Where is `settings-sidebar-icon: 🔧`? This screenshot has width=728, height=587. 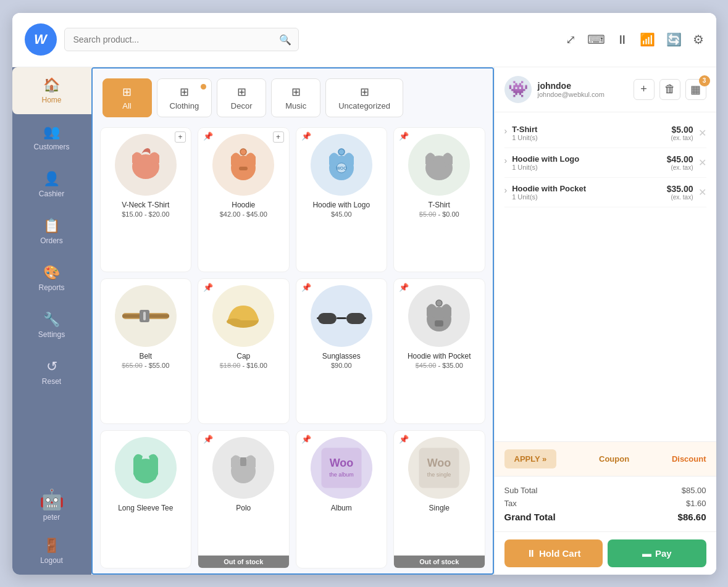 settings-sidebar-icon: 🔧 is located at coordinates (52, 320).